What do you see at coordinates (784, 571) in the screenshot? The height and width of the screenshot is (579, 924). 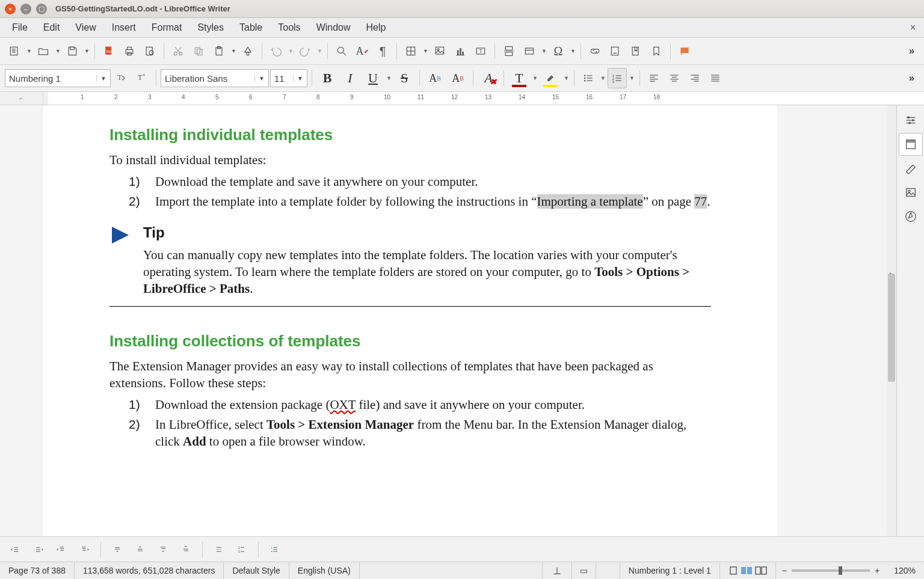 I see `zoom-out-button: −` at bounding box center [784, 571].